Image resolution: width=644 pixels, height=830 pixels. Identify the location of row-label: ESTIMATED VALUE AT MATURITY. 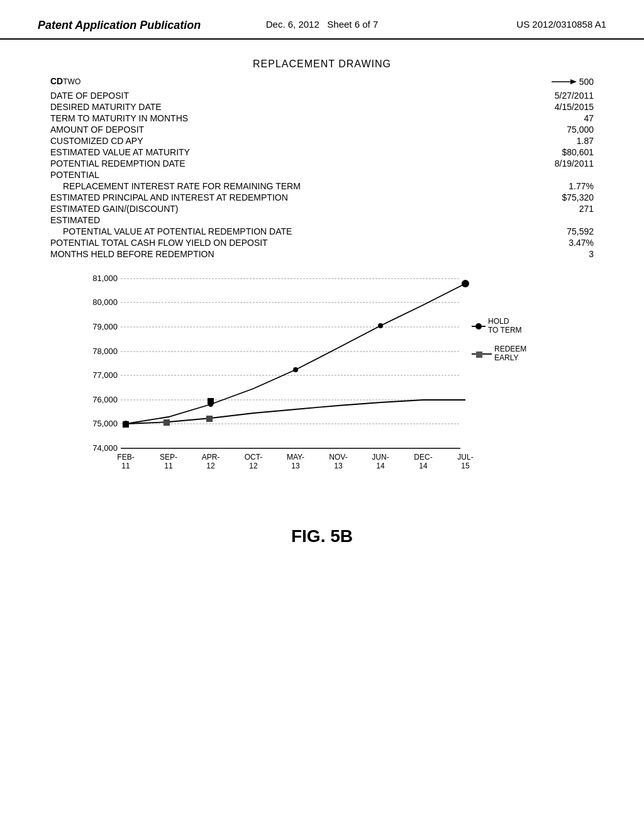
(120, 152).